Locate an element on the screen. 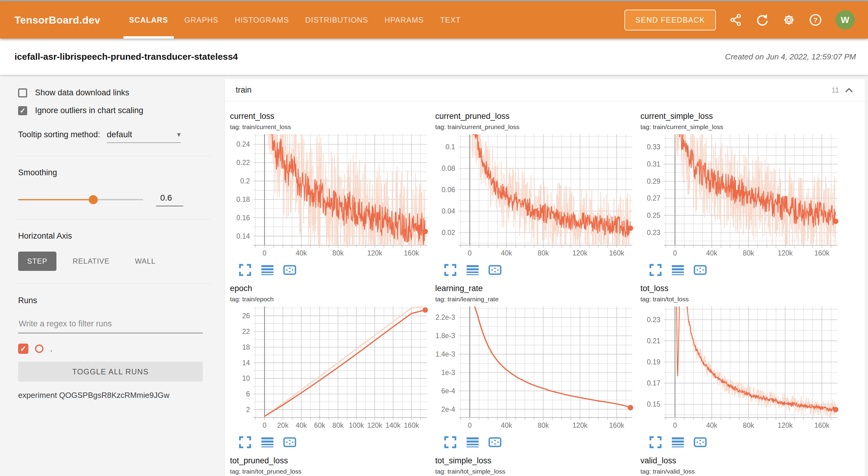  show-download-links-checkbox: Show data download links is located at coordinates (113, 93).